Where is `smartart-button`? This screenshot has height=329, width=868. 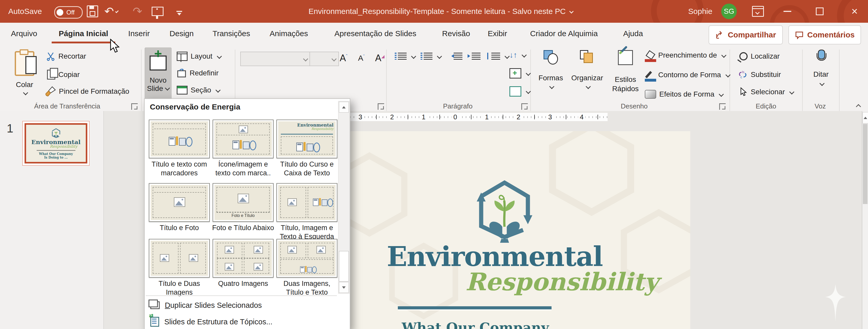
smartart-button is located at coordinates (520, 92).